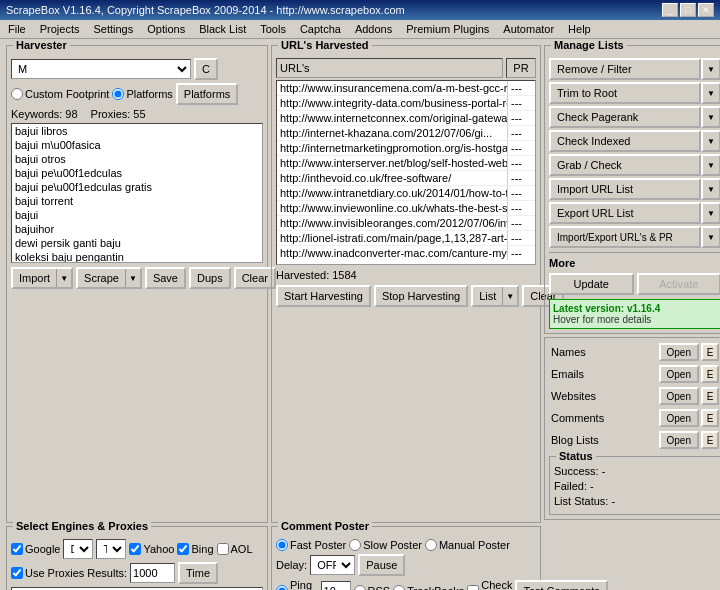 The image size is (720, 590). Describe the element at coordinates (679, 396) in the screenshot. I see `websites-open-btn: Open` at that location.